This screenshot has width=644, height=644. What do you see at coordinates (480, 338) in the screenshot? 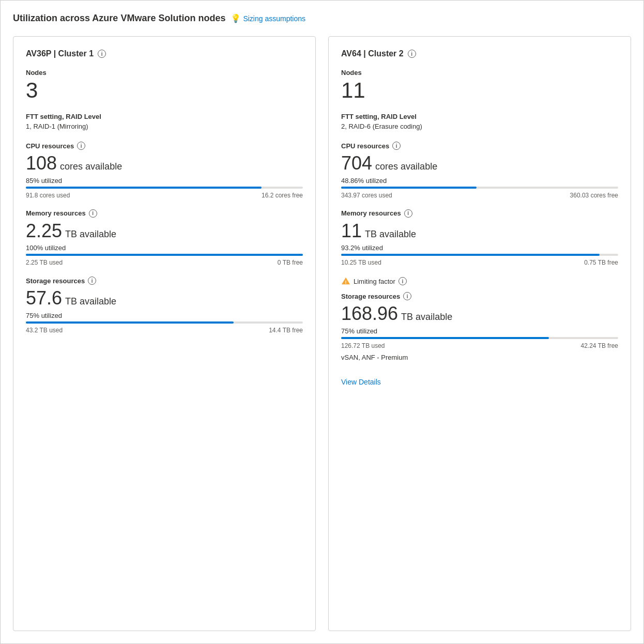
I see `cluster2-storage-progress-bar` at bounding box center [480, 338].